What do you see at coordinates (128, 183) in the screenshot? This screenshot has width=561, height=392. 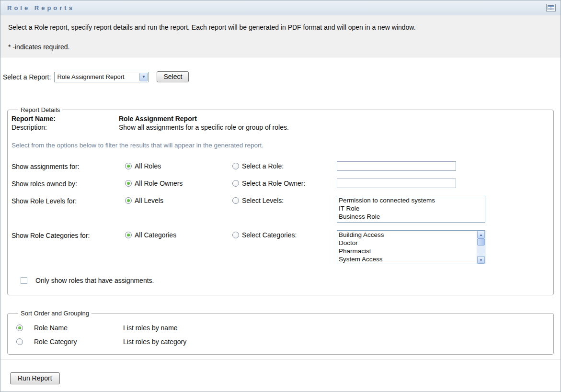 I see `all-role-owners-radio` at bounding box center [128, 183].